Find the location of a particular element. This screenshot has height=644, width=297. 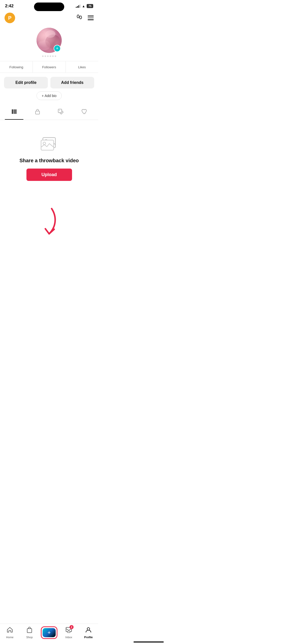

username-dots is located at coordinates (49, 56).